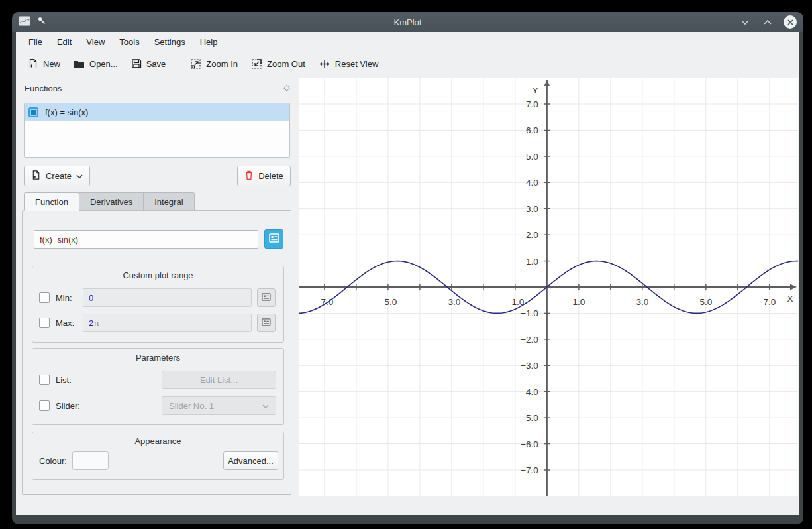  What do you see at coordinates (790, 22) in the screenshot?
I see `close-button` at bounding box center [790, 22].